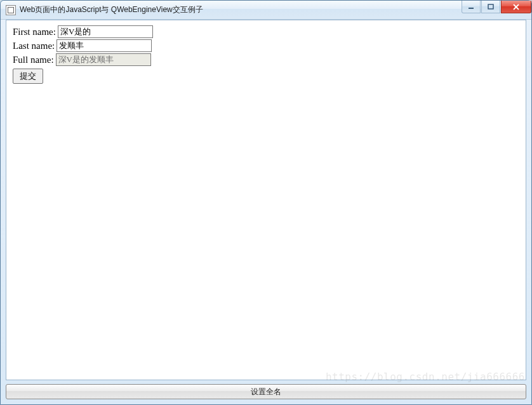  Describe the element at coordinates (266, 392) in the screenshot. I see `set-fullname-button: 设置全名` at that location.